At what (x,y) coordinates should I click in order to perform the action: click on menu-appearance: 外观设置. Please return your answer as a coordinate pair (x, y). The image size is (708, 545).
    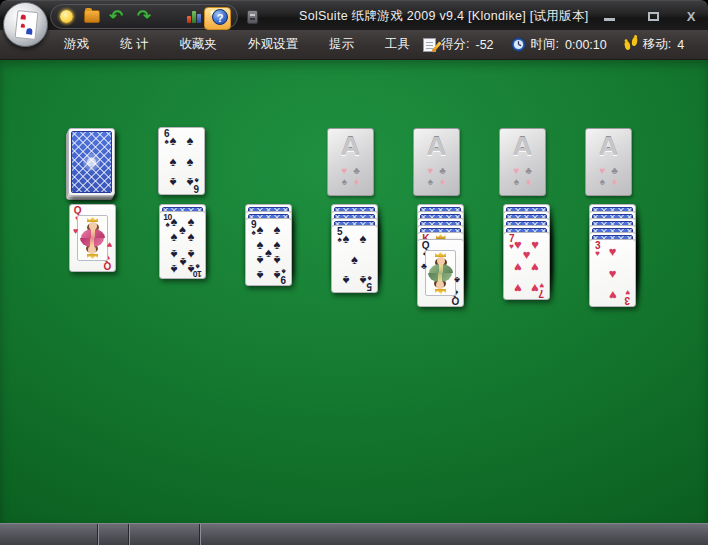
    Looking at the image, I should click on (273, 44).